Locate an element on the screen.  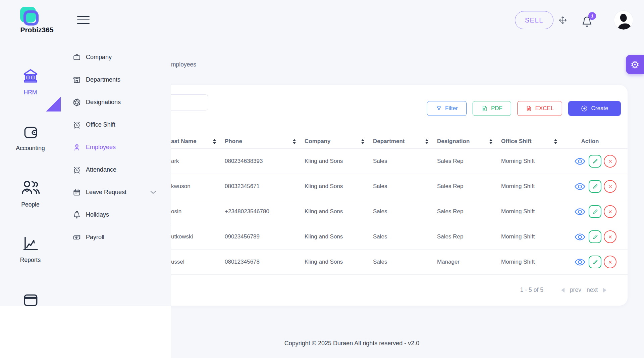
pagination-prev-arrow-icon is located at coordinates (563, 290).